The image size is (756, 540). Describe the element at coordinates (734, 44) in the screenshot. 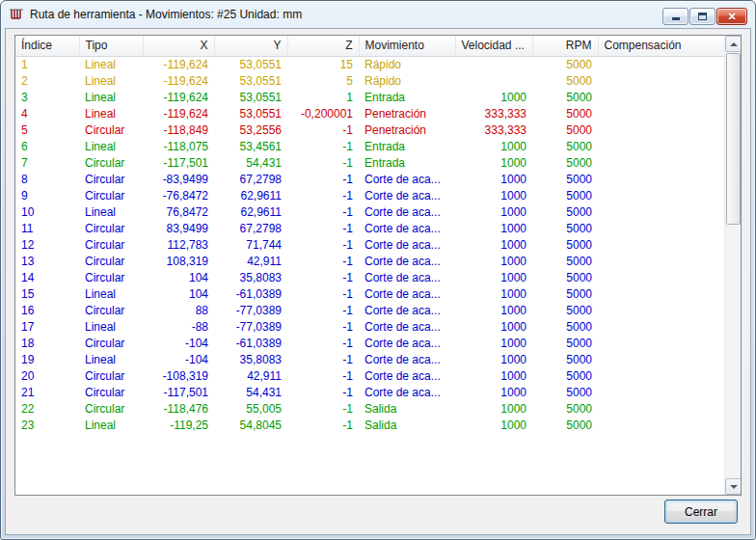

I see `arrow-up-icon` at that location.